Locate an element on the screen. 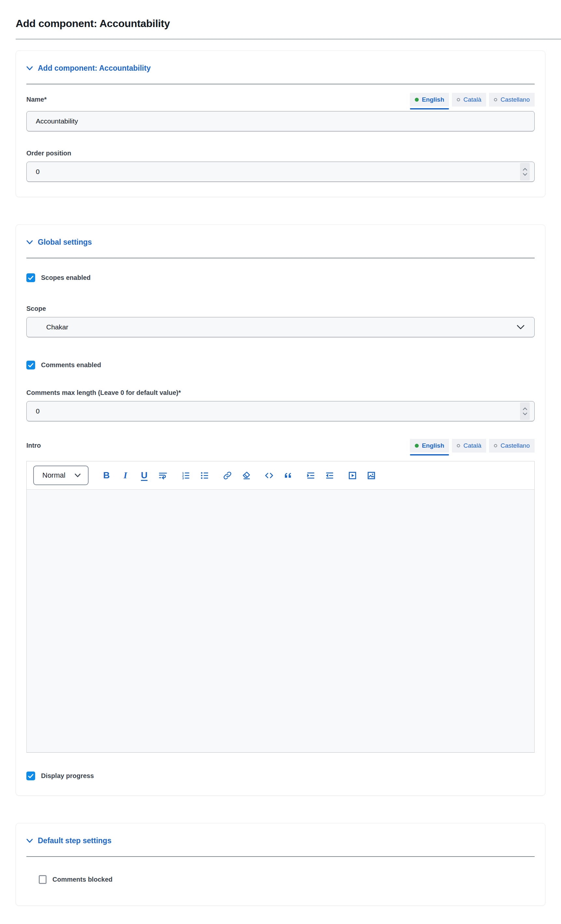  code-button is located at coordinates (269, 476).